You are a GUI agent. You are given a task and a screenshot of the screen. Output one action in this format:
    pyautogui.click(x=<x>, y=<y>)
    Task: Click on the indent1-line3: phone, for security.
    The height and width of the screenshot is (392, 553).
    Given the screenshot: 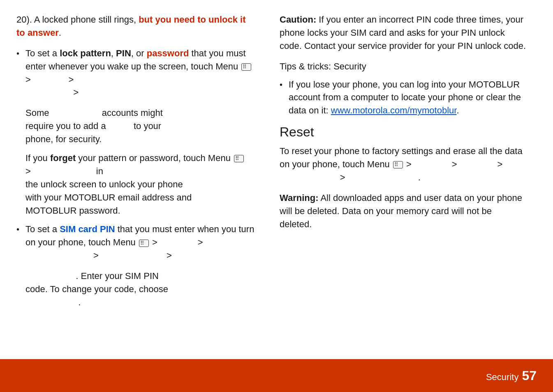 What is the action you would take?
    pyautogui.click(x=140, y=139)
    